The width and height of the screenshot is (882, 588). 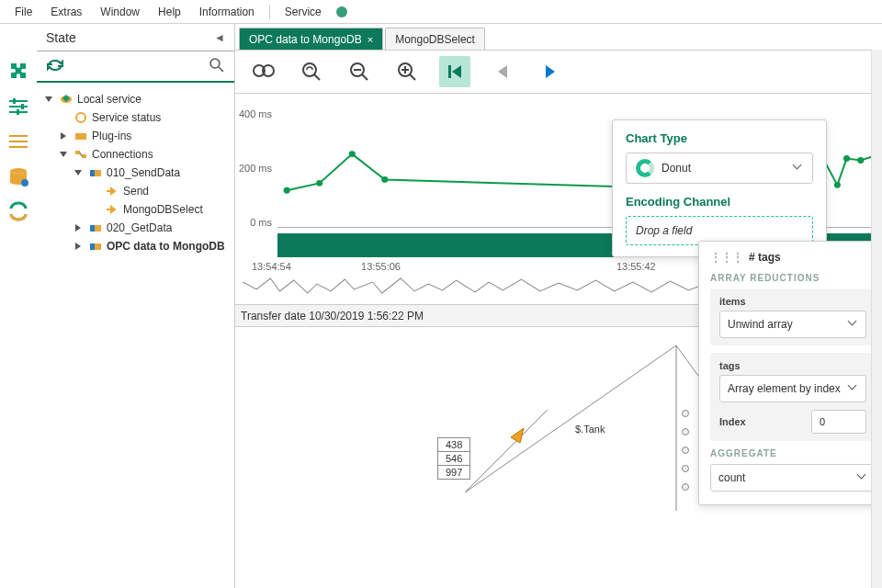 What do you see at coordinates (18, 176) in the screenshot?
I see `database-icon` at bounding box center [18, 176].